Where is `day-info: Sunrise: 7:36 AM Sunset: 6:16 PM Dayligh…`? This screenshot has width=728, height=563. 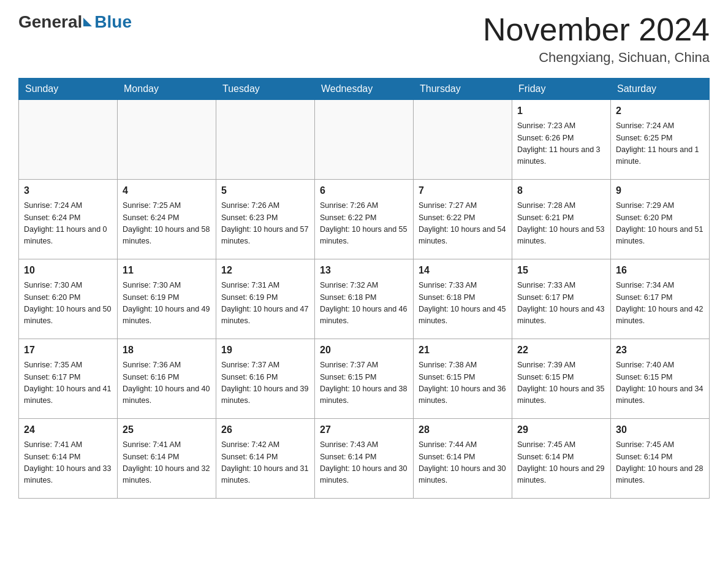 day-info: Sunrise: 7:36 AM Sunset: 6:16 PM Dayligh… is located at coordinates (167, 383).